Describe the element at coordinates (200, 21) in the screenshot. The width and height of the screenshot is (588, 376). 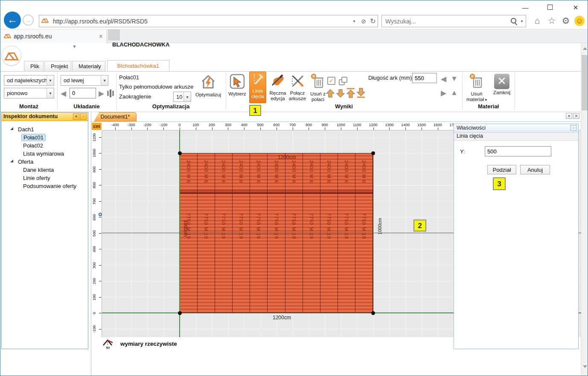
I see `url-input` at that location.